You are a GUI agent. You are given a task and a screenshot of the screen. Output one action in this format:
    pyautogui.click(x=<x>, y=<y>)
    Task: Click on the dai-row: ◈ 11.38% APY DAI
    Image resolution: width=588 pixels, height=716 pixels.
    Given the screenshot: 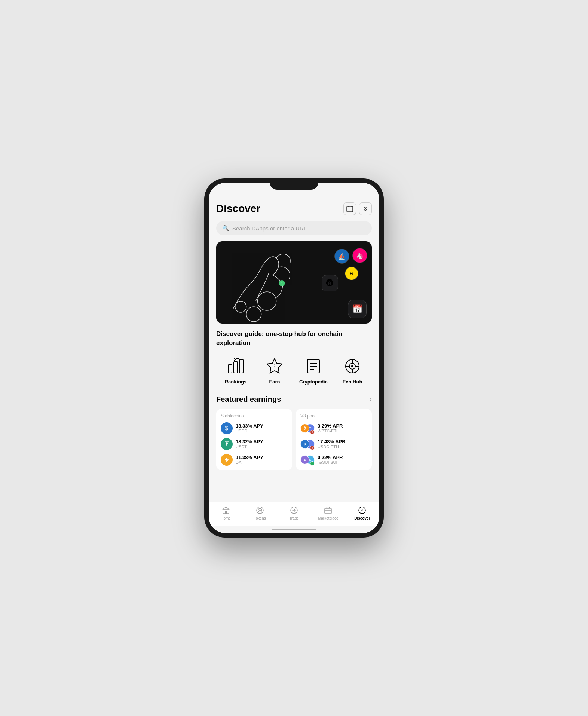 What is the action you would take?
    pyautogui.click(x=254, y=460)
    